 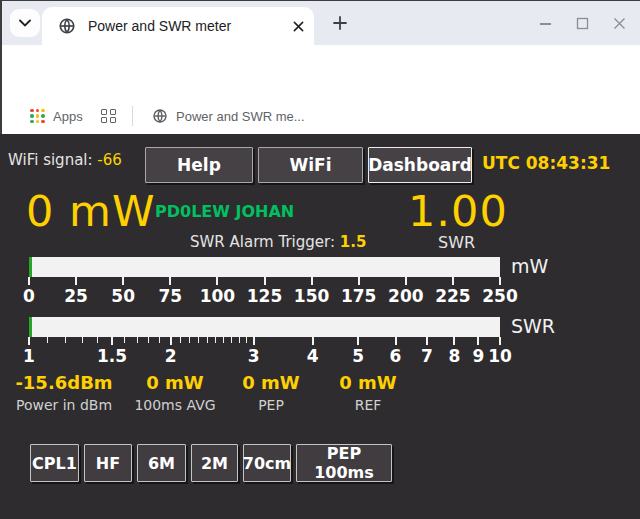 What do you see at coordinates (54, 463) in the screenshot?
I see `band-button-cpl1: CPL1` at bounding box center [54, 463].